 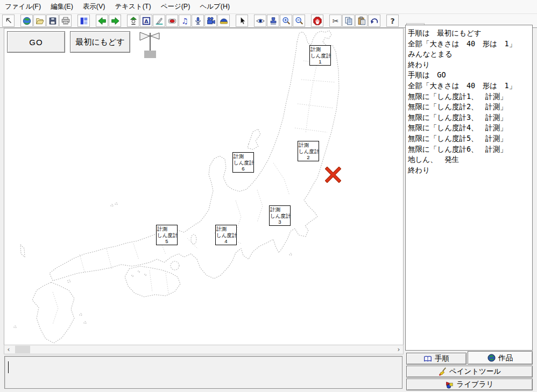 I want to click on go-button: GO, so click(x=36, y=42).